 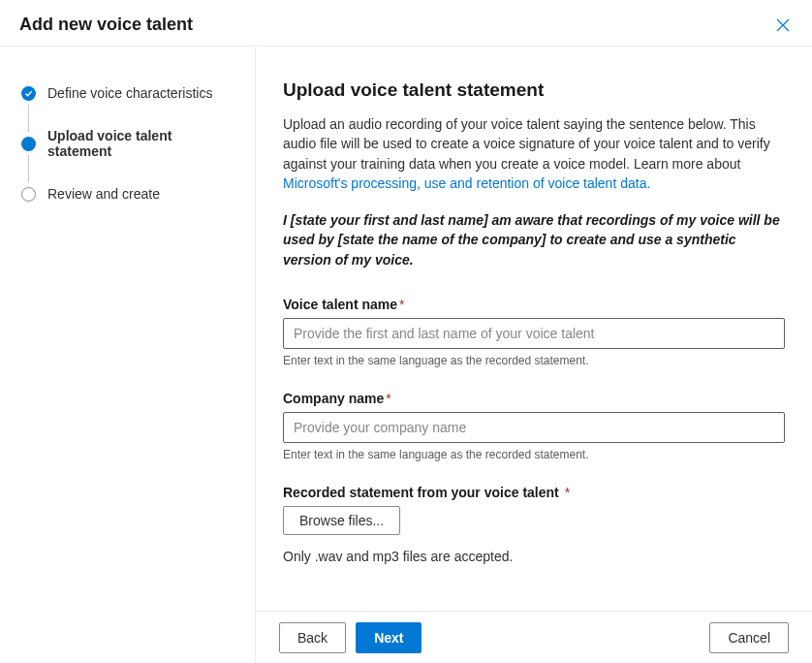 I want to click on label-text: Company name, so click(x=333, y=398).